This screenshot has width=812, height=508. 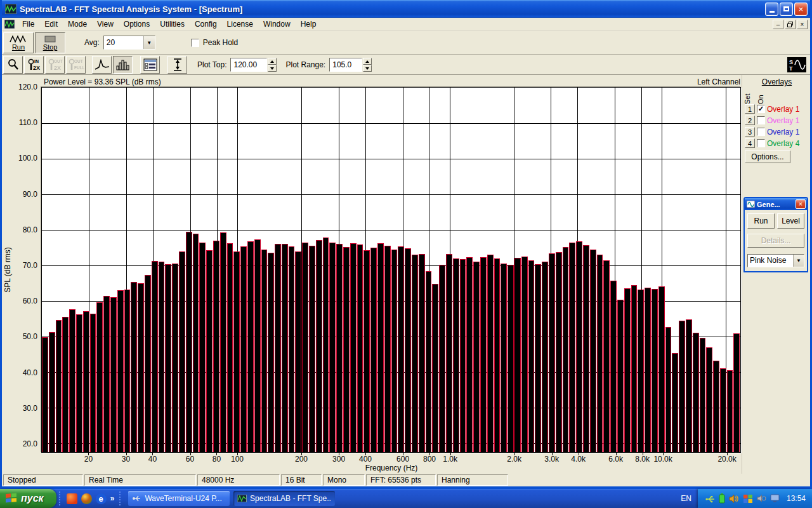 I want to click on quicklaunch-internet-explorer-icon: e, so click(x=102, y=499).